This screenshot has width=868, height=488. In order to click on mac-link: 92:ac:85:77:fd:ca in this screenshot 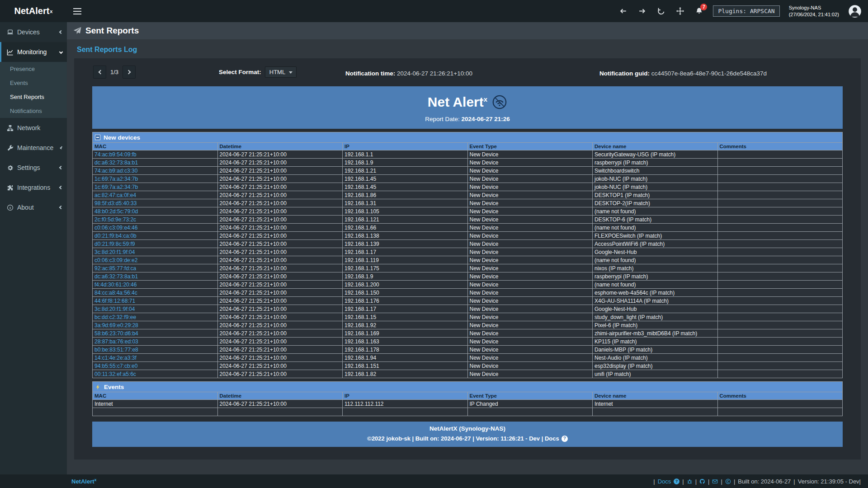, I will do `click(115, 268)`.